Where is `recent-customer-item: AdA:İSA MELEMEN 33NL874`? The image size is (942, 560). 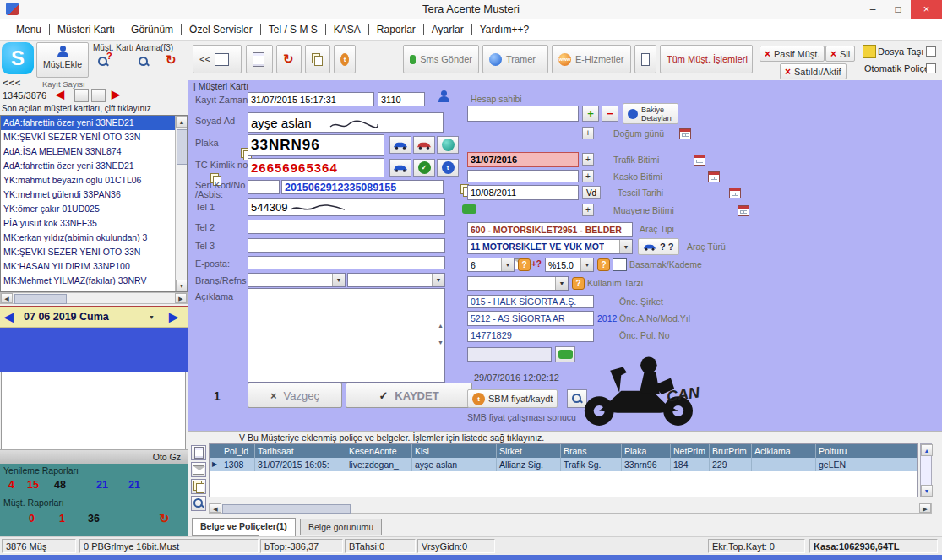 recent-customer-item: AdA:İSA MELEMEN 33NL874 is located at coordinates (94, 152).